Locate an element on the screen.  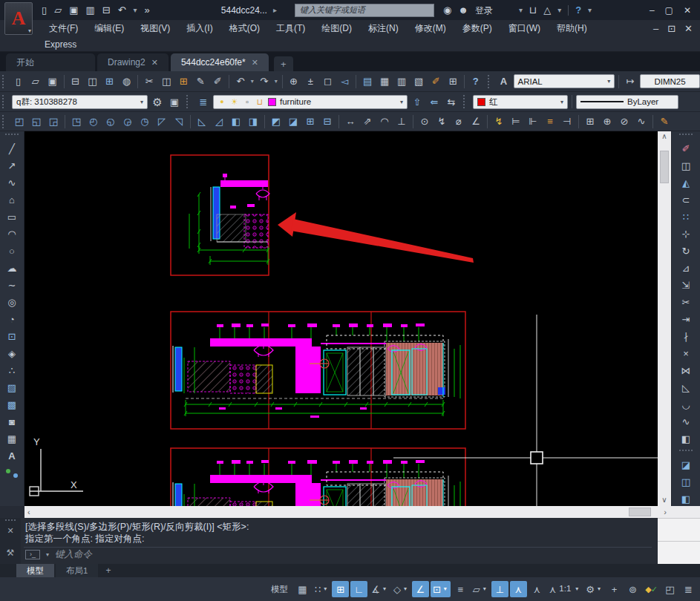
blend-curves-icon: ∿ is located at coordinates (686, 421).